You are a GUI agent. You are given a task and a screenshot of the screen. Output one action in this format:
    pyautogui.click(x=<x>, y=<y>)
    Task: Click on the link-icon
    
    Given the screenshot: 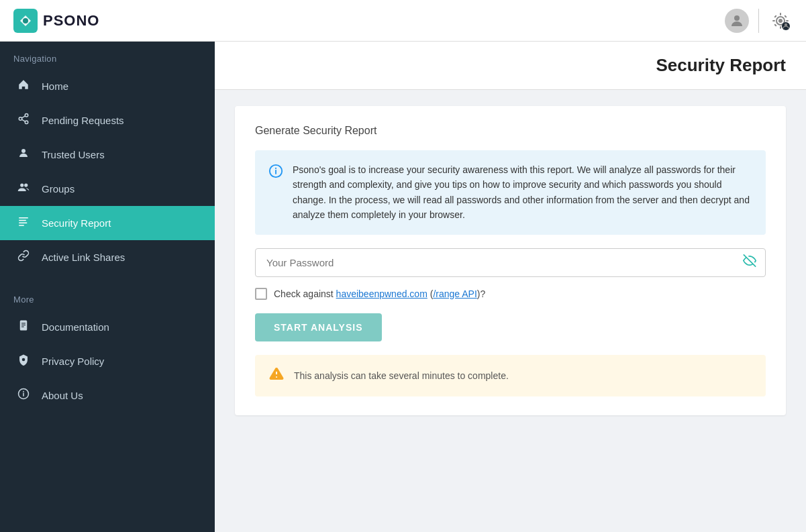 What is the action you would take?
    pyautogui.click(x=23, y=258)
    